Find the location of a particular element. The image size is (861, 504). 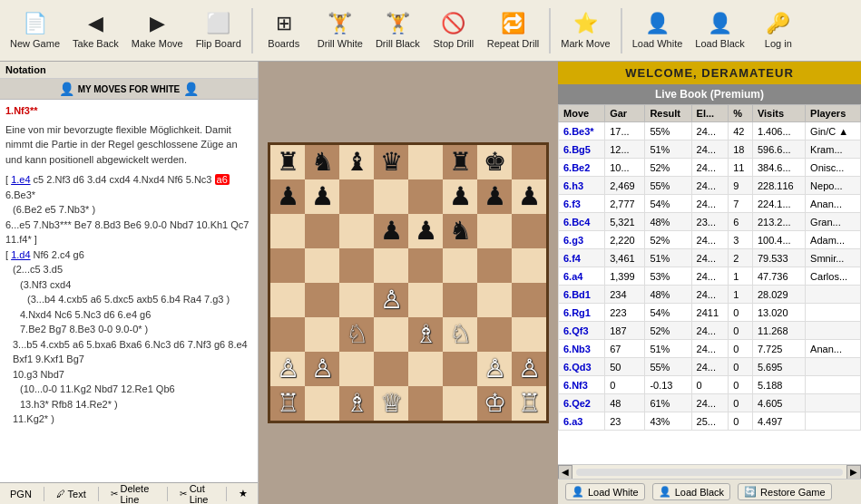

square-b1 is located at coordinates (322, 403).